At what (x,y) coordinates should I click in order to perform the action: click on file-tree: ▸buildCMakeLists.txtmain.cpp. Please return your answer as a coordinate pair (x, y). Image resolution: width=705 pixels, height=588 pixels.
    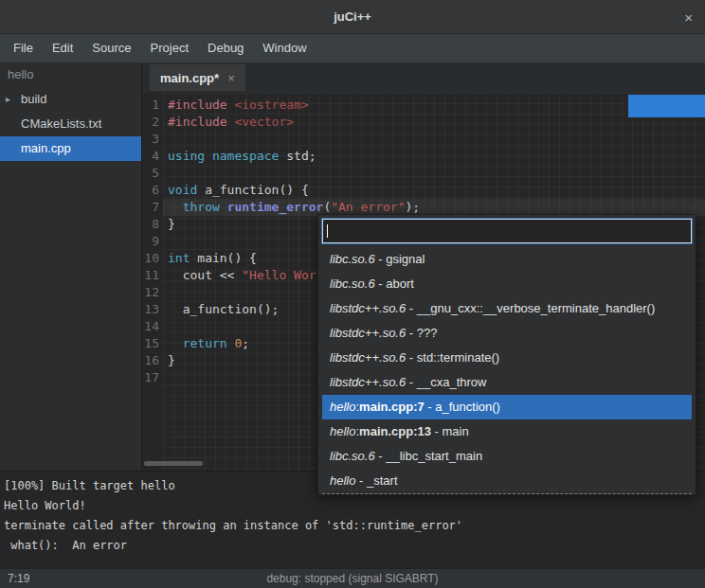
    Looking at the image, I should click on (70, 124).